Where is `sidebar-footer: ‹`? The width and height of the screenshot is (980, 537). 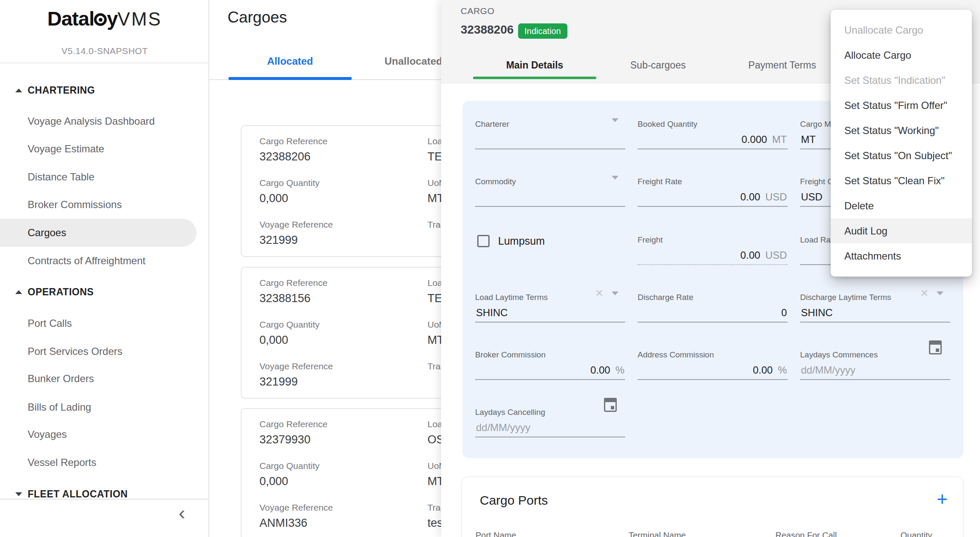
sidebar-footer: ‹ is located at coordinates (104, 518).